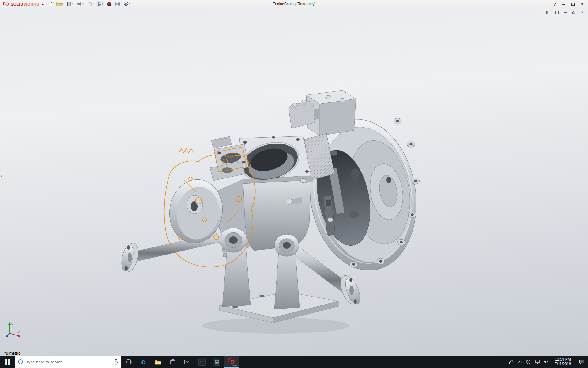 The width and height of the screenshot is (588, 368). Describe the element at coordinates (73, 4) in the screenshot. I see `save-dropdown-arrow: ▾` at that location.